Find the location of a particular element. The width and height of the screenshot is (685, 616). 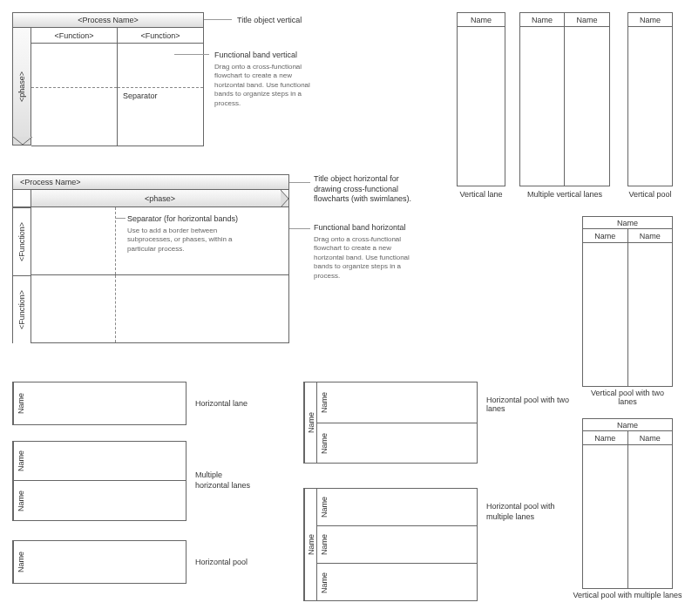

vpm-h1: Name is located at coordinates (605, 438).